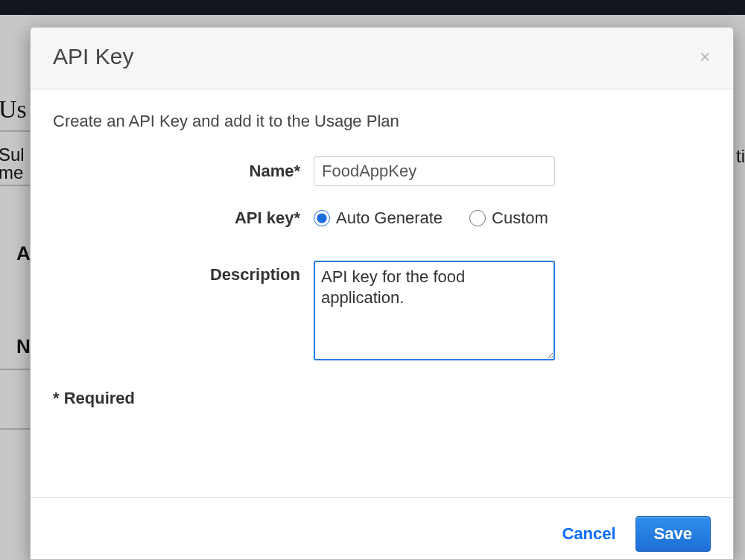  I want to click on bg-tab-n: N, so click(24, 347).